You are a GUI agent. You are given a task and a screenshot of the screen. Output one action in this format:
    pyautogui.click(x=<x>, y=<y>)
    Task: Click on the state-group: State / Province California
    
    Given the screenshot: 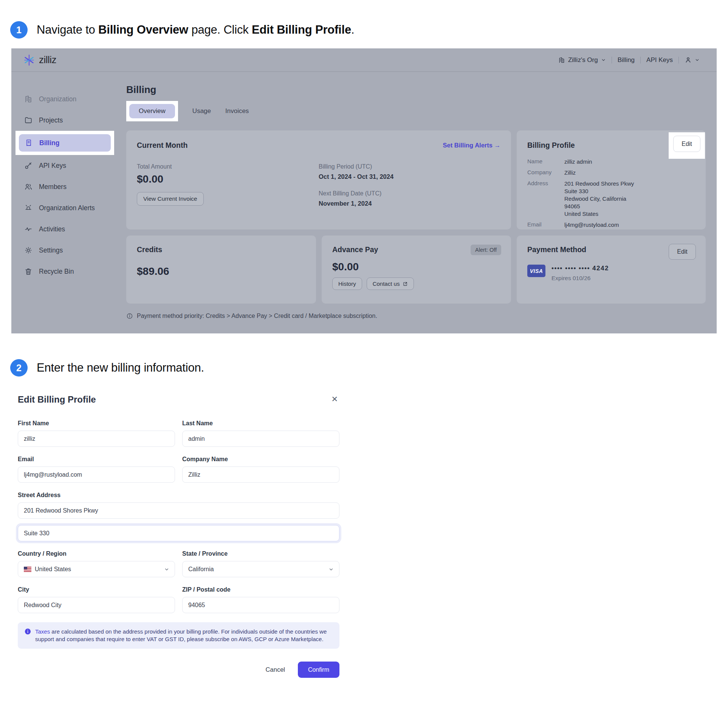 What is the action you would take?
    pyautogui.click(x=261, y=564)
    